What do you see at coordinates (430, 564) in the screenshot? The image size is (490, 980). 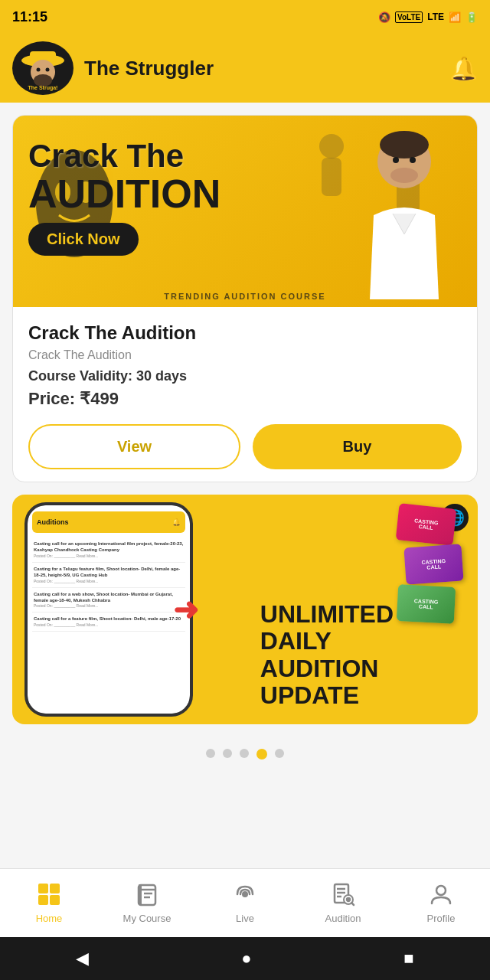 I see `casting-cards: CASTINGCALL CASTINGCALL CASTINGCALL` at bounding box center [430, 564].